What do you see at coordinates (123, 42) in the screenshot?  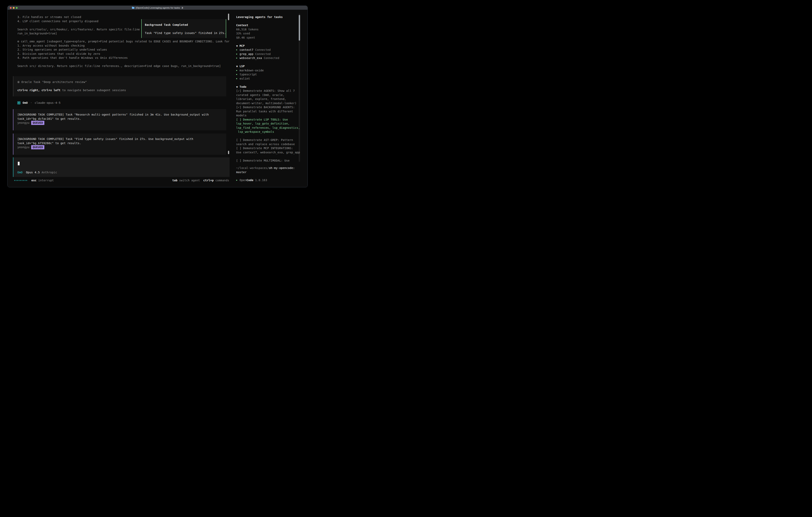 I see `agent-call-line: ⚙call_omo_agent [subagent_type=explore, …` at bounding box center [123, 42].